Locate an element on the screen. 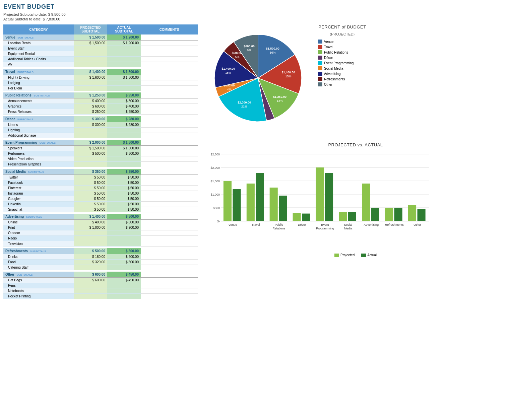 The width and height of the screenshot is (510, 420). item-name: Video Production is located at coordinates (39, 159).